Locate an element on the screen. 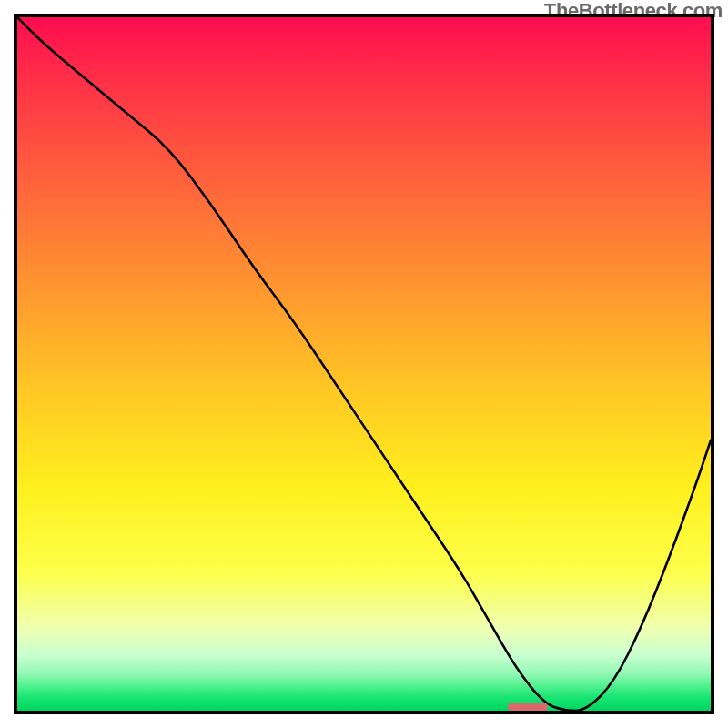 The height and width of the screenshot is (728, 728). minimum-marker is located at coordinates (528, 707).